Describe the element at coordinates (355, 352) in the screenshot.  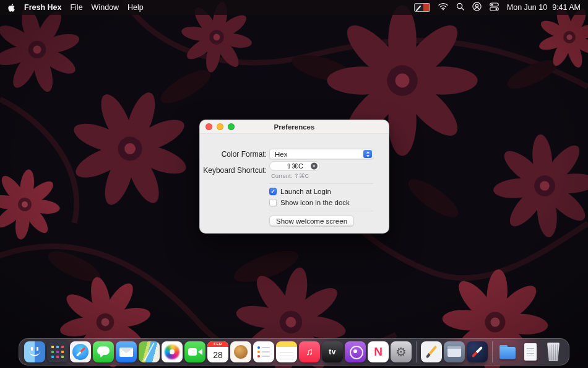
I see `podcasts-icon` at that location.